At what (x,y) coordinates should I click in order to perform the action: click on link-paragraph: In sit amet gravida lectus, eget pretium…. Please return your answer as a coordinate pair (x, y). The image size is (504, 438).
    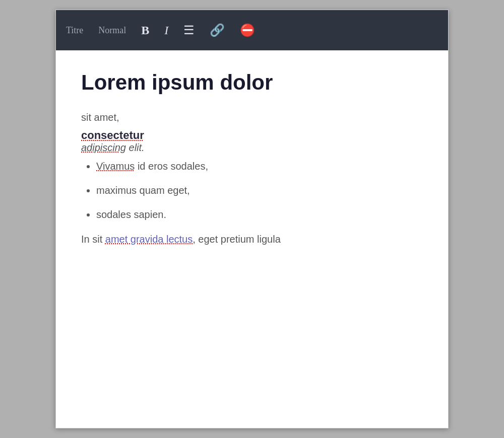
    Looking at the image, I should click on (252, 239).